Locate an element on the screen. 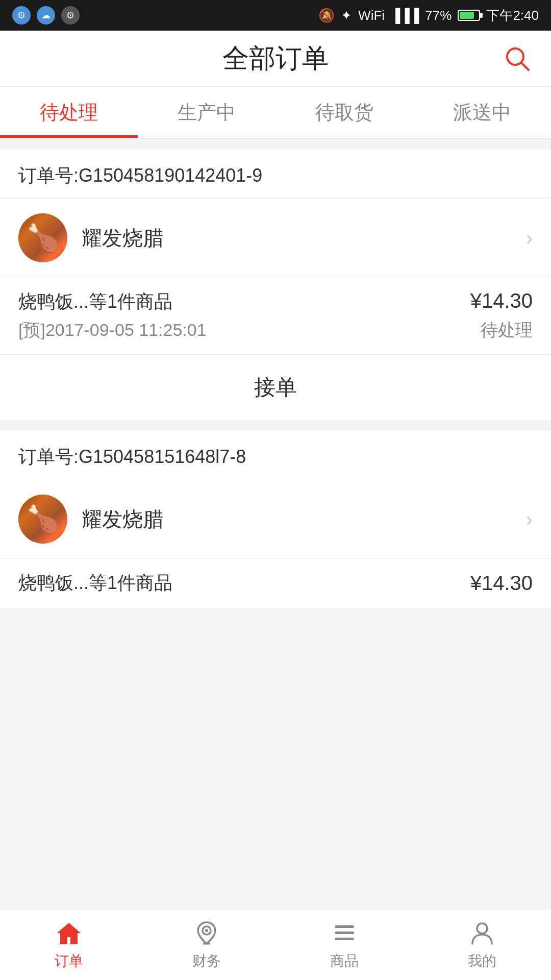  order-items-1: 烧鸭饭...等1件商品 is located at coordinates (95, 302).